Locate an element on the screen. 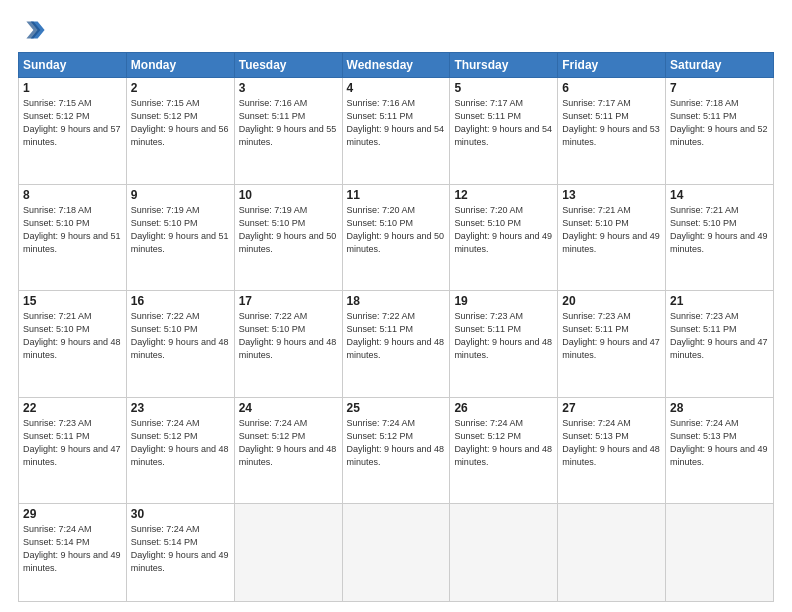 The width and height of the screenshot is (792, 612). day-number: 17 is located at coordinates (288, 301).